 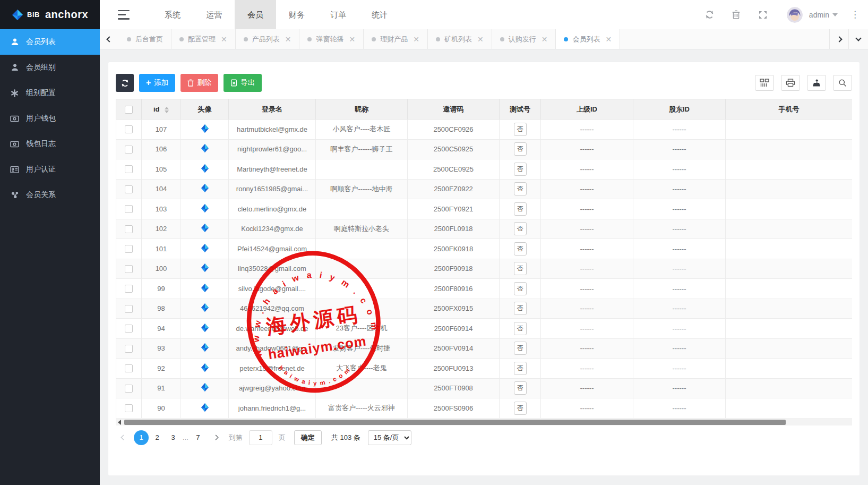 What do you see at coordinates (680, 229) in the screenshot?
I see `shareholder-id-cell: ------` at bounding box center [680, 229].